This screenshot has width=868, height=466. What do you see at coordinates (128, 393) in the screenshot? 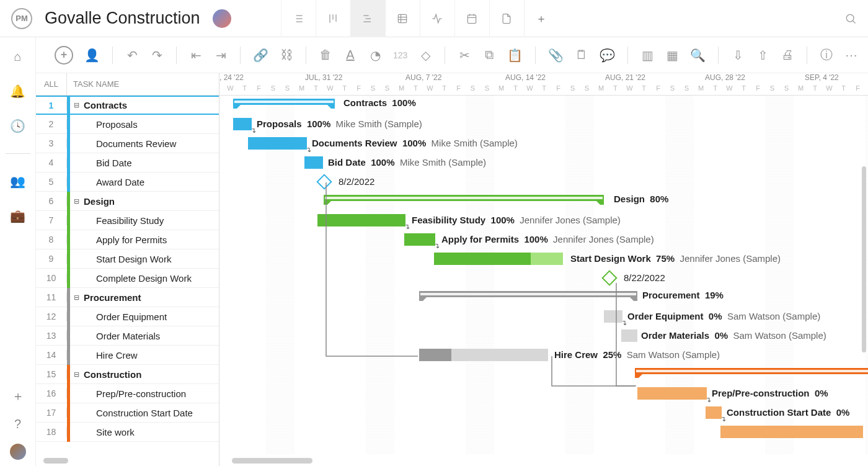
I see `task-row: 16Prep/Pre-construction` at bounding box center [128, 393].